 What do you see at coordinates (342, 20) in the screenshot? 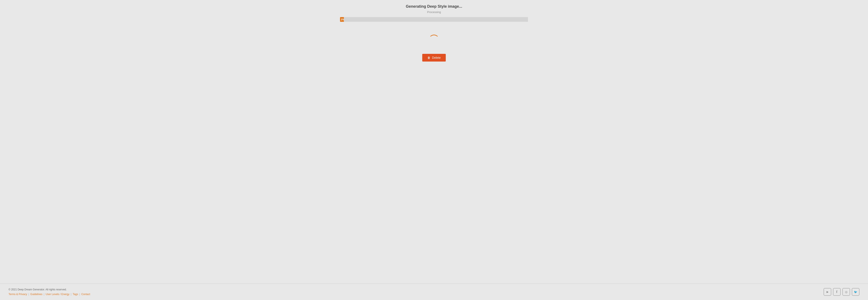
I see `progress-bar: 2%` at bounding box center [342, 20].